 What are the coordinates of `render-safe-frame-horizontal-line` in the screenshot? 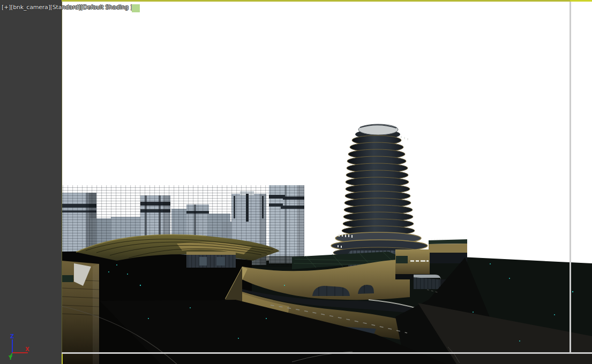 It's located at (327, 353).